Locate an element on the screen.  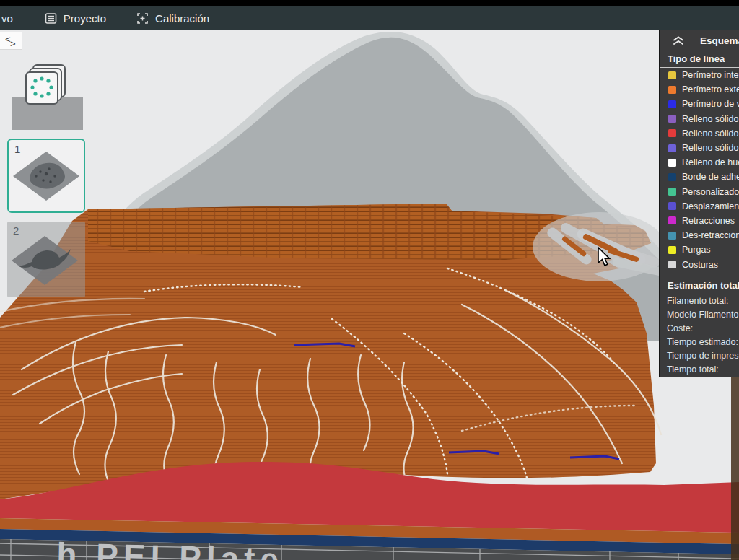
estimation-tiempo-impresion: Tiempo de impres is located at coordinates (700, 356).